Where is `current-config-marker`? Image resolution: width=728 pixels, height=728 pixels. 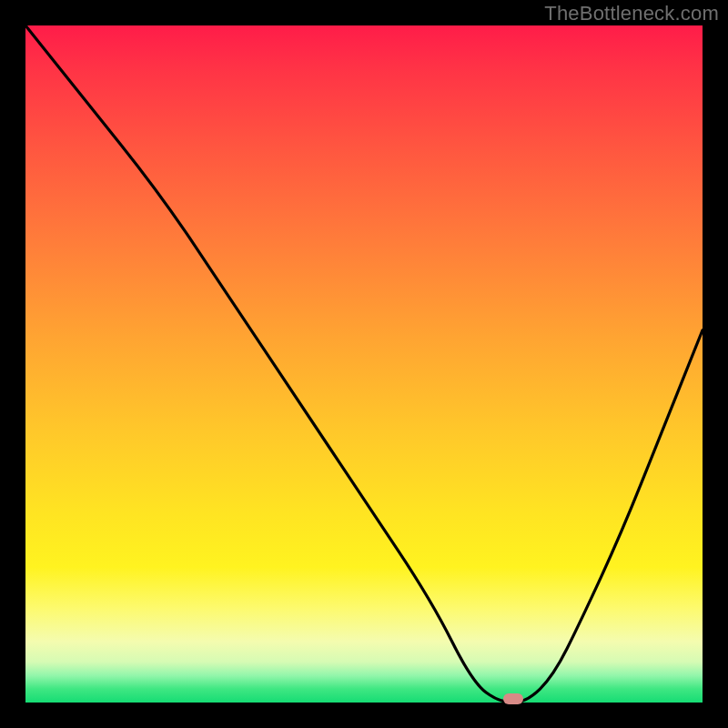 current-config-marker is located at coordinates (513, 699).